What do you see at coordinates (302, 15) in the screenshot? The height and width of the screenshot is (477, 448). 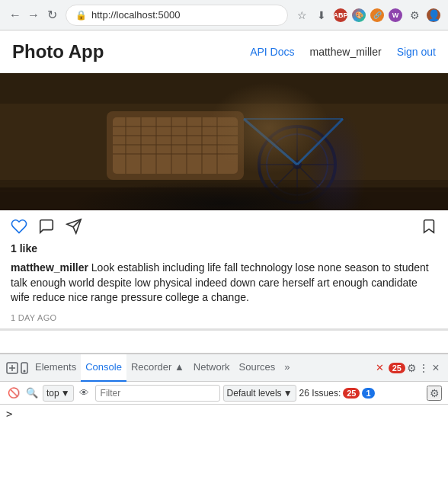 I see `bookmark-star-icon: ☆` at bounding box center [302, 15].